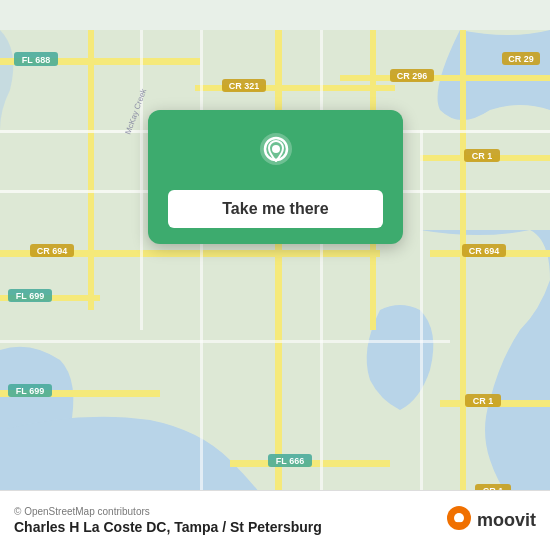  I want to click on bottom-left: © OpenStreetMap contributors Charles H L…, so click(168, 520).